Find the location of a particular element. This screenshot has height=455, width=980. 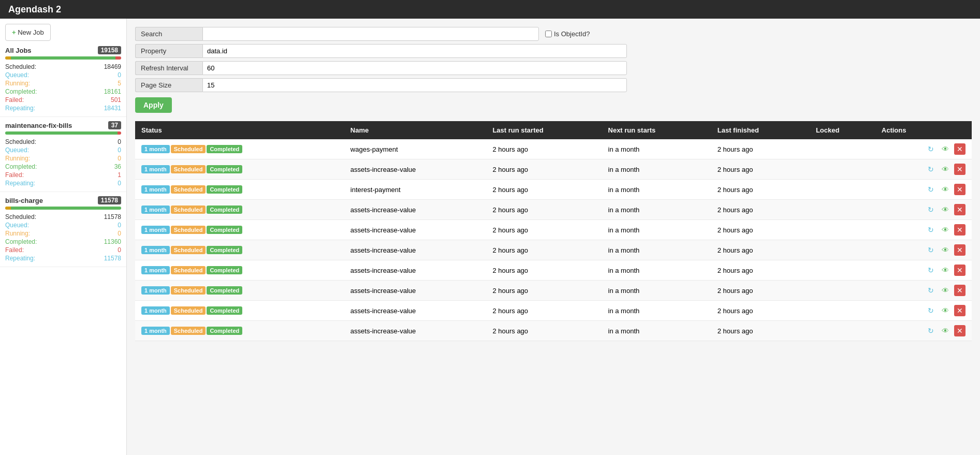

table-cell-name: wages-payment is located at coordinates (415, 149).